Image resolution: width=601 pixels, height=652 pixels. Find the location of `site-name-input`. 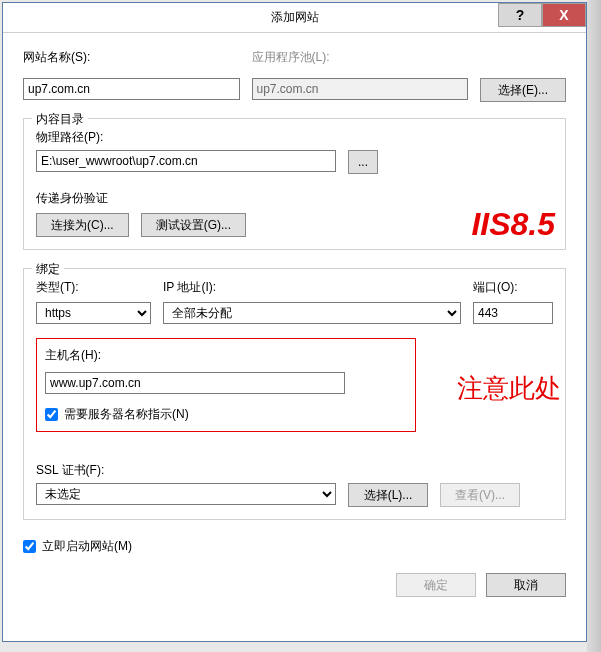

site-name-input is located at coordinates (132, 89).